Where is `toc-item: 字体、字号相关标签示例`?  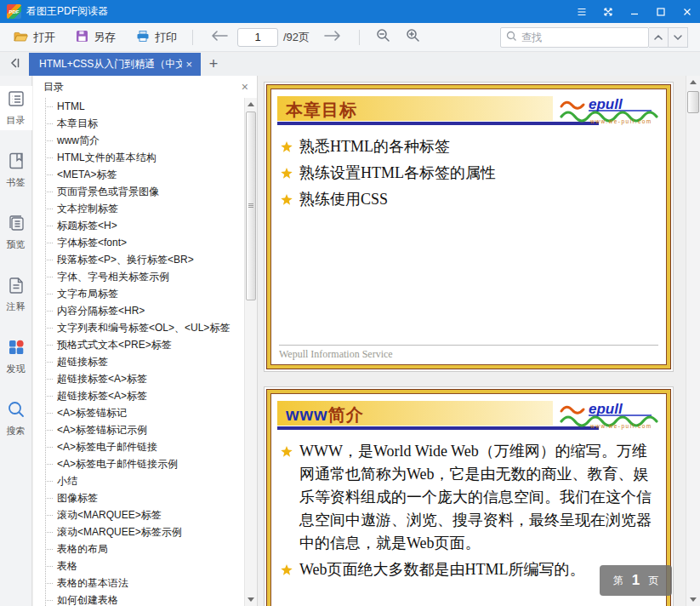 toc-item: 字体、字号相关标签示例 is located at coordinates (139, 277).